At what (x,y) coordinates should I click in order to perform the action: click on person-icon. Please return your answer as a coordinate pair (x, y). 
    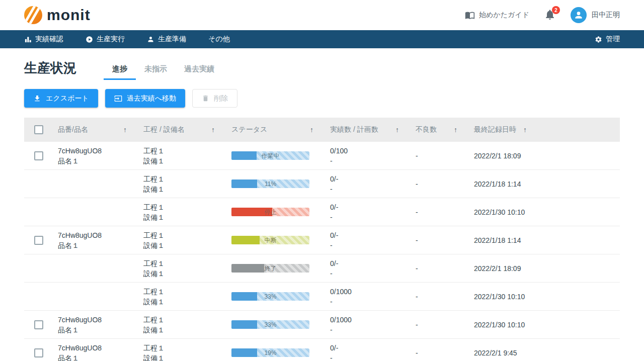
    Looking at the image, I should click on (151, 39).